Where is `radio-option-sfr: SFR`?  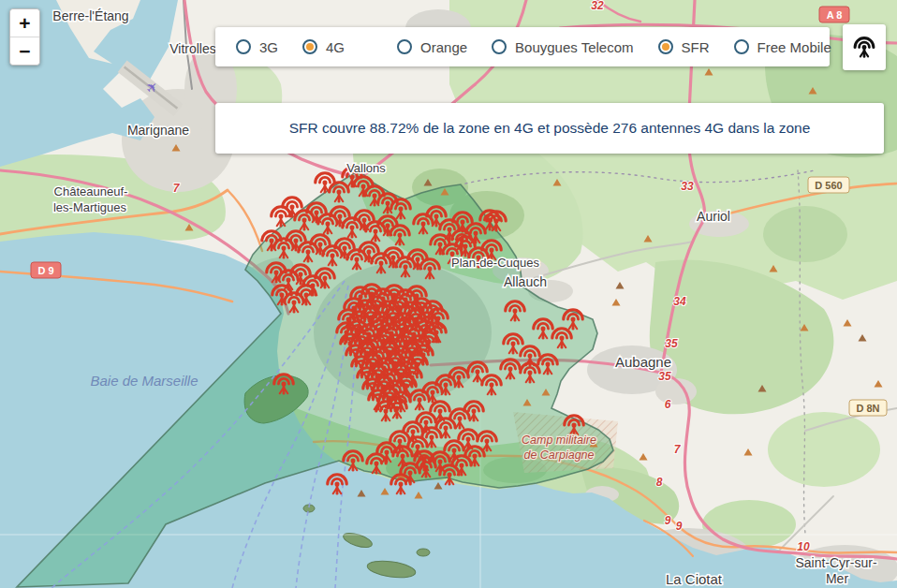
radio-option-sfr: SFR is located at coordinates (684, 47).